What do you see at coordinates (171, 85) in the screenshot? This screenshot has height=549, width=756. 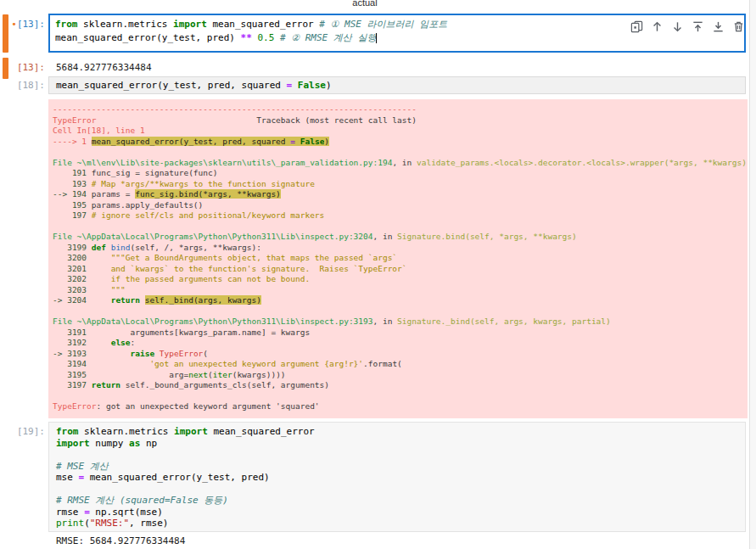 I see `code-token: mean_squared_error(y_test, pred, squared` at bounding box center [171, 85].